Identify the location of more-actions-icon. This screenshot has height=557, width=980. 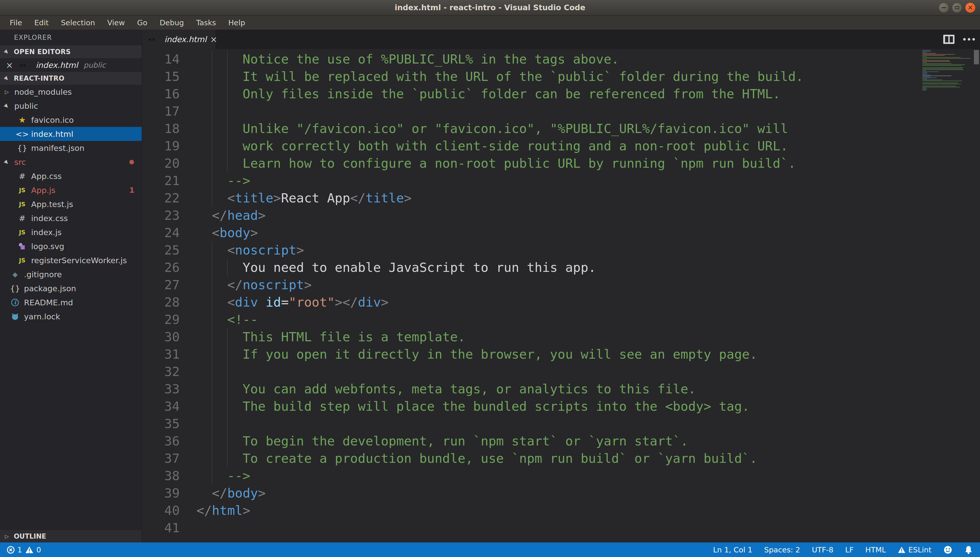
(969, 39).